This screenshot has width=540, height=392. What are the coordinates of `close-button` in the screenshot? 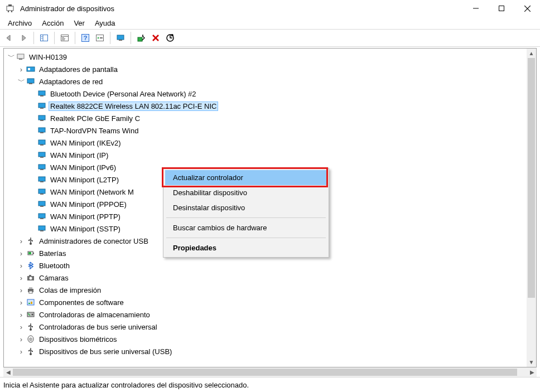 It's located at (527, 8).